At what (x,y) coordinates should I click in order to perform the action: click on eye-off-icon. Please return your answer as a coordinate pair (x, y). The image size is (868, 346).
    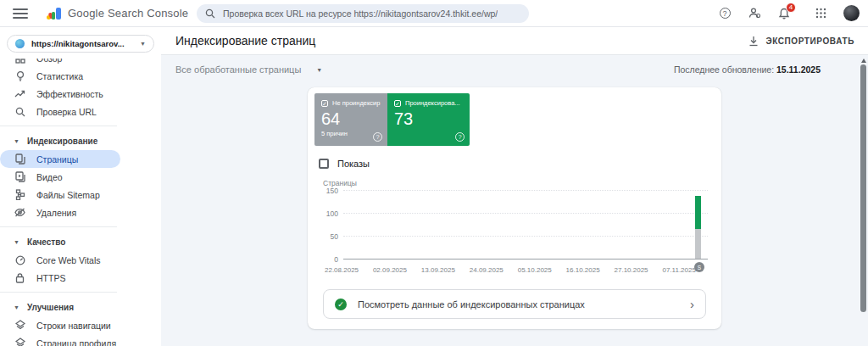
    Looking at the image, I should click on (20, 212).